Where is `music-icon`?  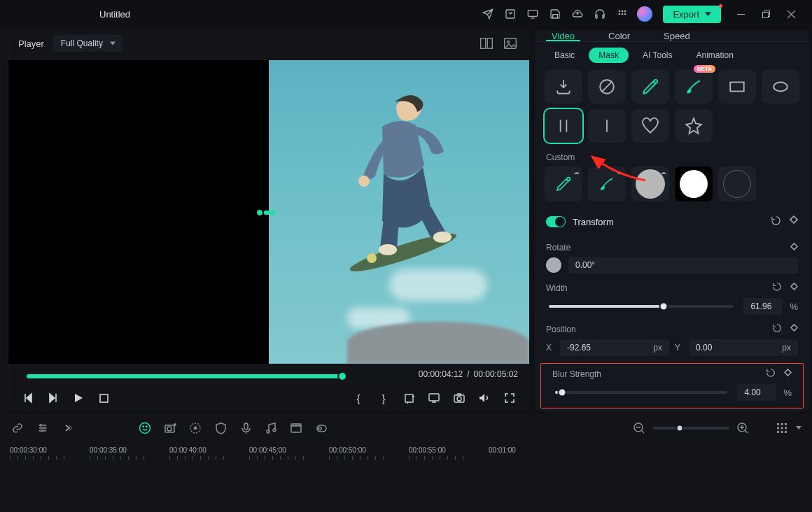
music-icon is located at coordinates (271, 428).